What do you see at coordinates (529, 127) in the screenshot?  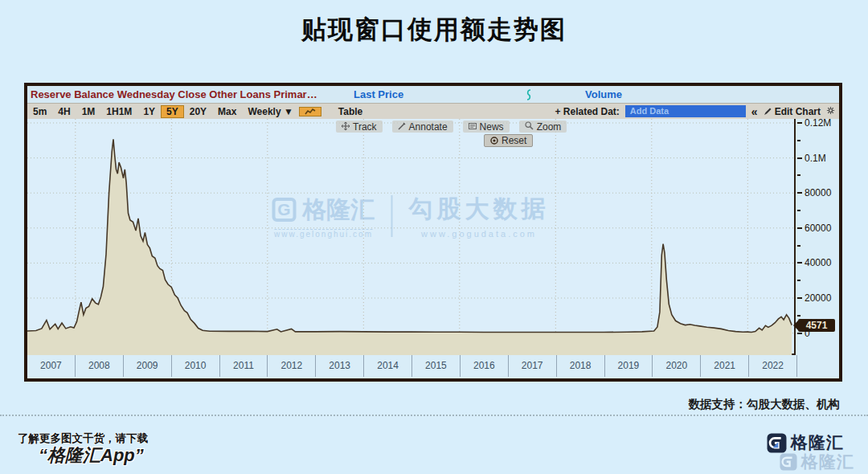 I see `zoom-icon` at bounding box center [529, 127].